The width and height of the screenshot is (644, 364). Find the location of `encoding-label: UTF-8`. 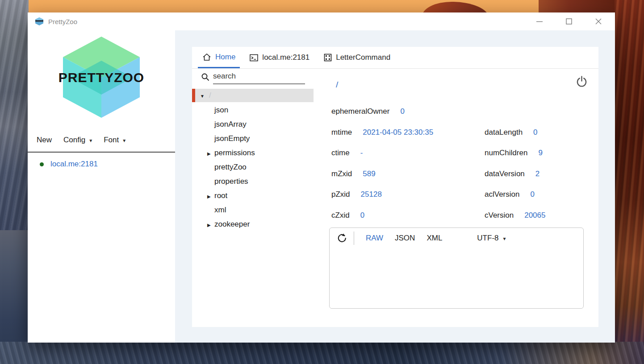

encoding-label: UTF-8 is located at coordinates (488, 238).